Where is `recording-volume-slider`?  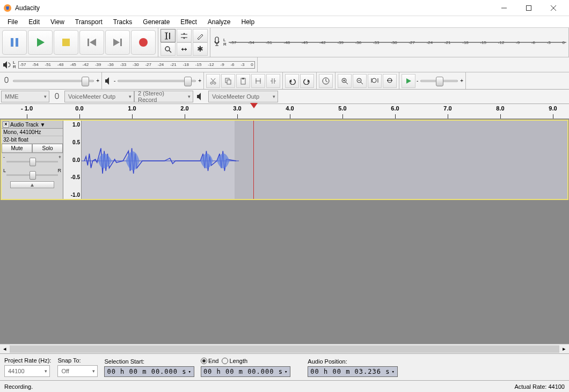
recording-volume-slider is located at coordinates (54, 81).